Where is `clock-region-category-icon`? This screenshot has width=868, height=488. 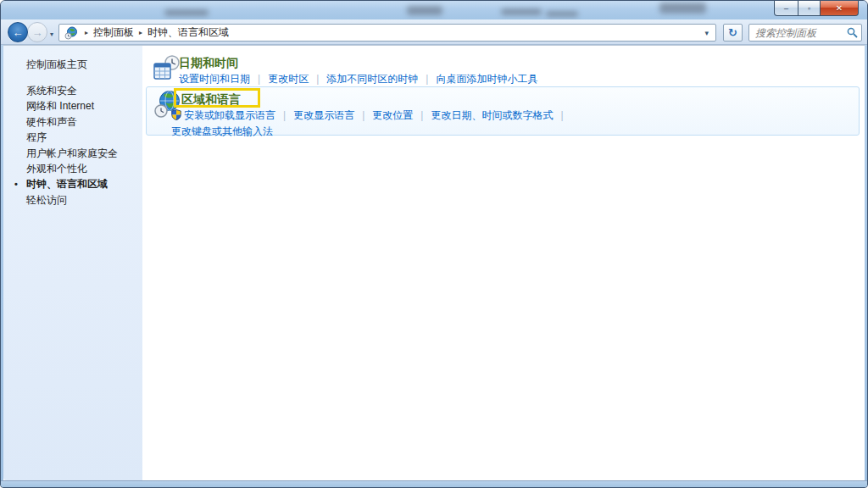
clock-region-category-icon is located at coordinates (71, 33).